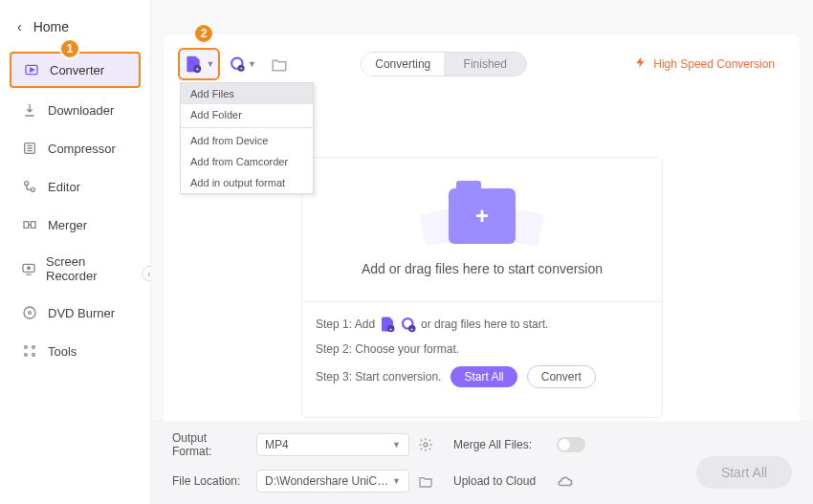 Image resolution: width=813 pixels, height=504 pixels. I want to click on settings-icon, so click(426, 445).